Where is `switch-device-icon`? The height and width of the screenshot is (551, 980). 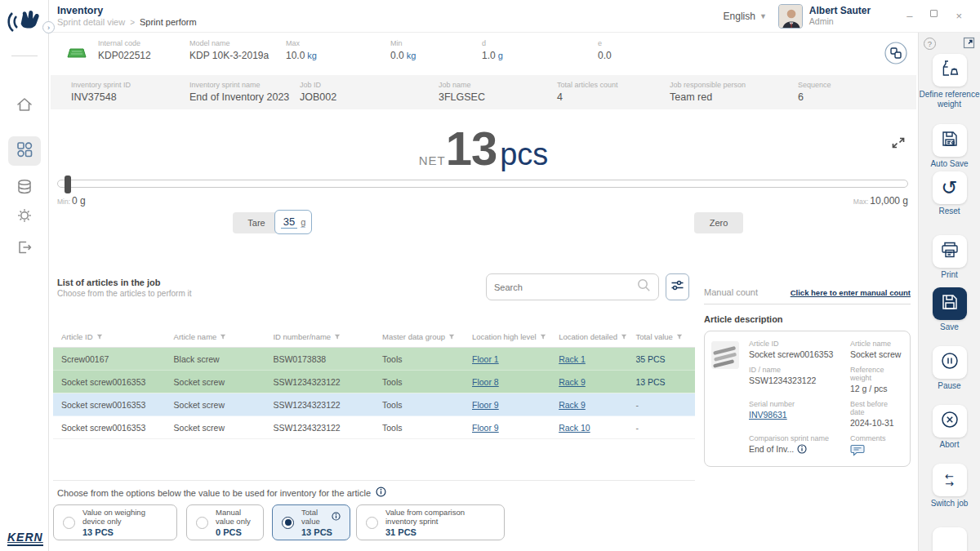
switch-device-icon is located at coordinates (896, 53).